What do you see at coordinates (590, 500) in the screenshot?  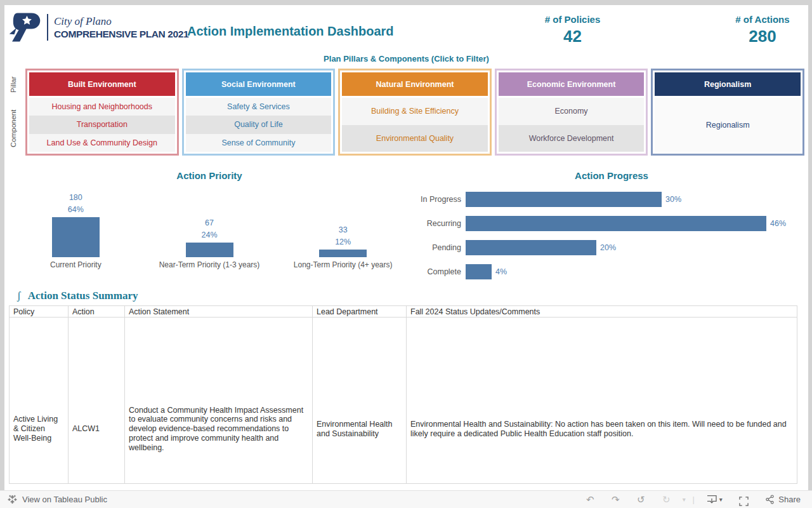 I see `undo-button: ↶` at bounding box center [590, 500].